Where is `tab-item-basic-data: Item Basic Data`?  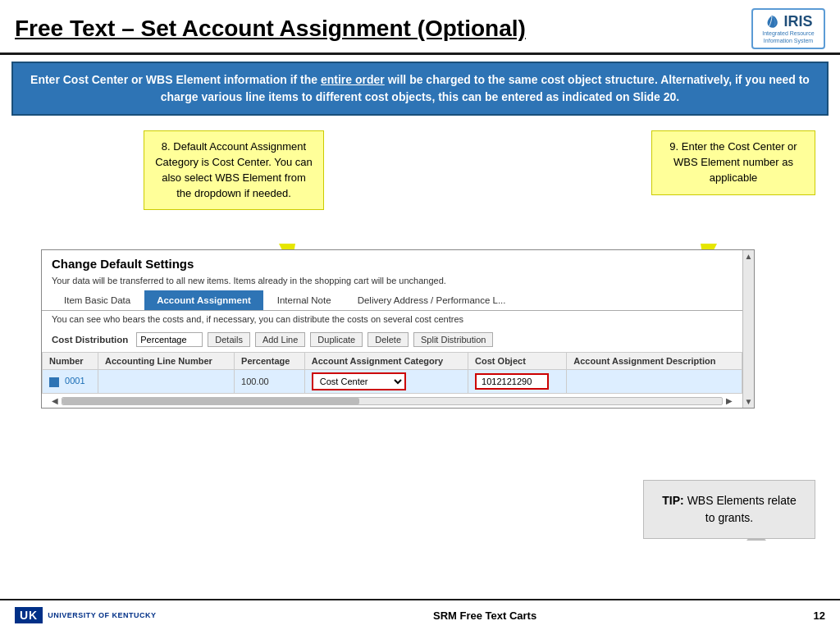 tab-item-basic-data: Item Basic Data is located at coordinates (97, 300).